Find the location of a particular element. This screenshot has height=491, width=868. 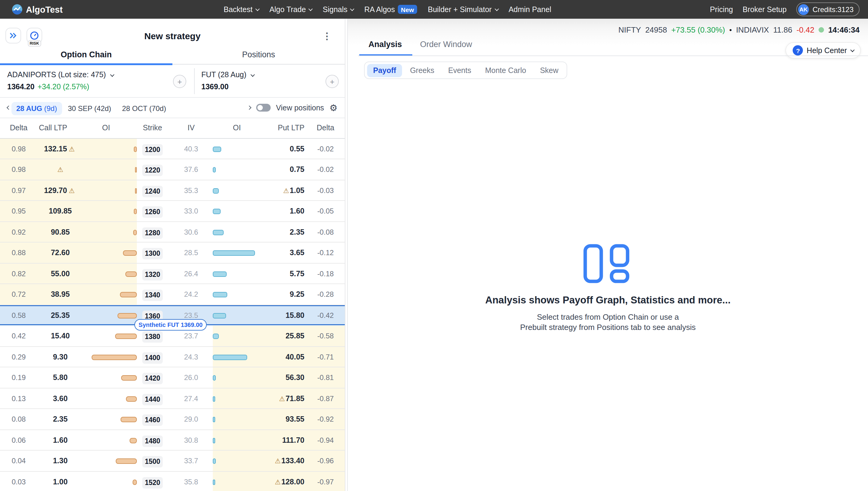

put-ltp: ⚠25.85 is located at coordinates (277, 336).